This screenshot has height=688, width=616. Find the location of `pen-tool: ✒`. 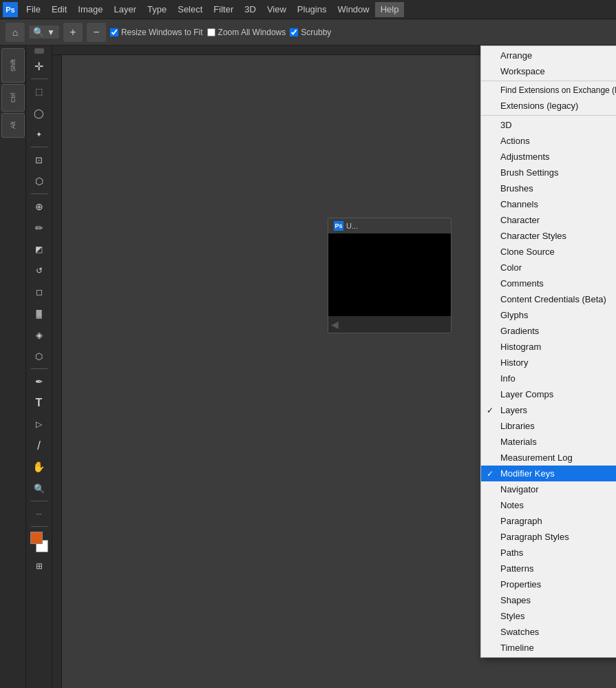

pen-tool: ✒ is located at coordinates (39, 382).